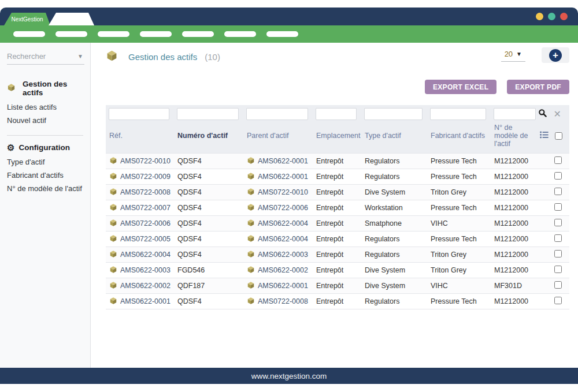 Image resolution: width=578 pixels, height=392 pixels. What do you see at coordinates (146, 301) in the screenshot?
I see `ref-link: AMS0622-0001` at bounding box center [146, 301].